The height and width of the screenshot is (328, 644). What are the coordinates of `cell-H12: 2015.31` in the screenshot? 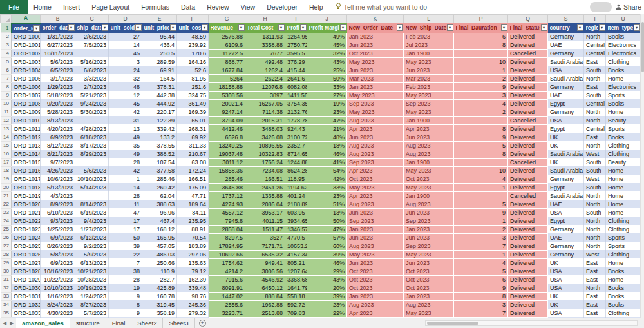 It's located at (265, 120).